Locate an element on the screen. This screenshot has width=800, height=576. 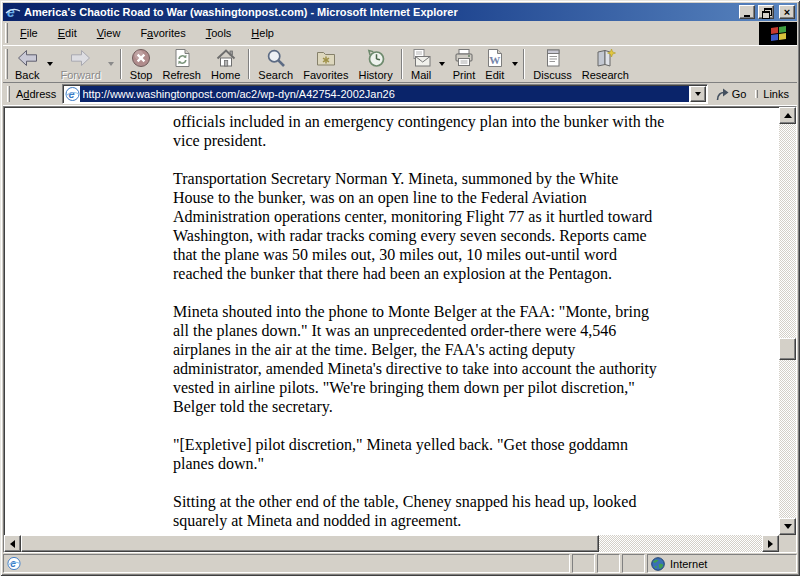
forward-button: Forward is located at coordinates (80, 64).